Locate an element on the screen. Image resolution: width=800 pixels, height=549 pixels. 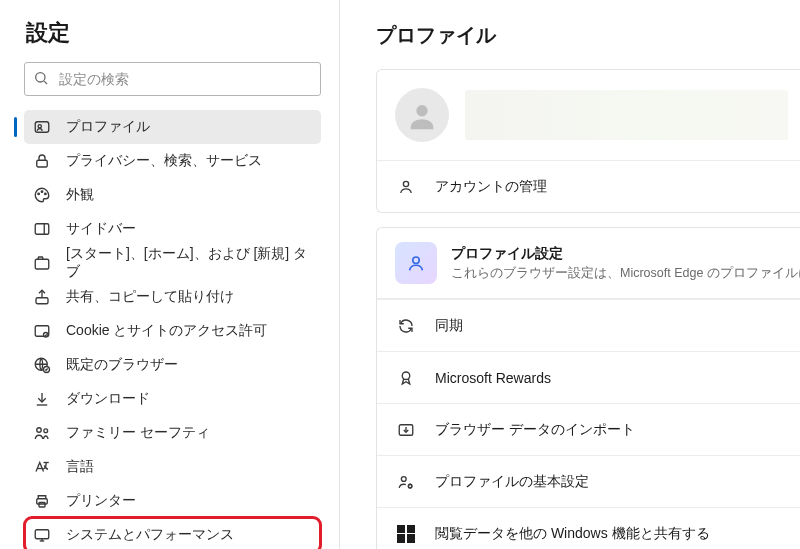
sidebar-item-printer: プリンター is located at coordinates (172, 501).